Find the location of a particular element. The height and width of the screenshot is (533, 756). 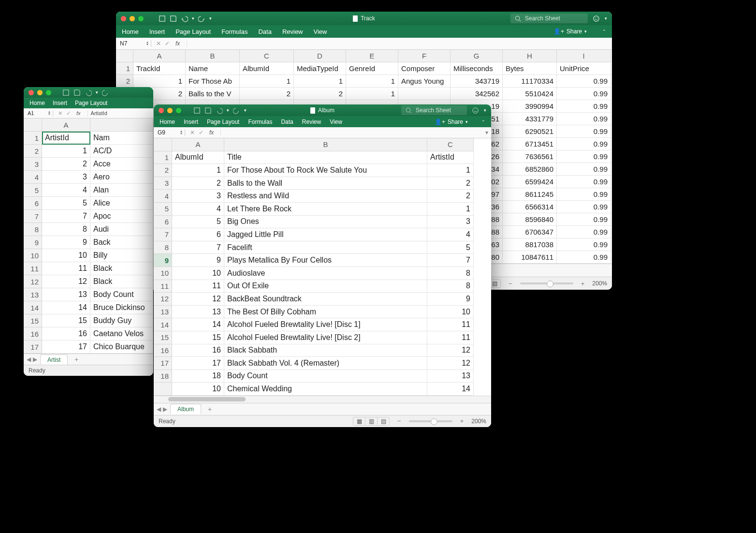

view-normal-icon: ▦ is located at coordinates (360, 421).